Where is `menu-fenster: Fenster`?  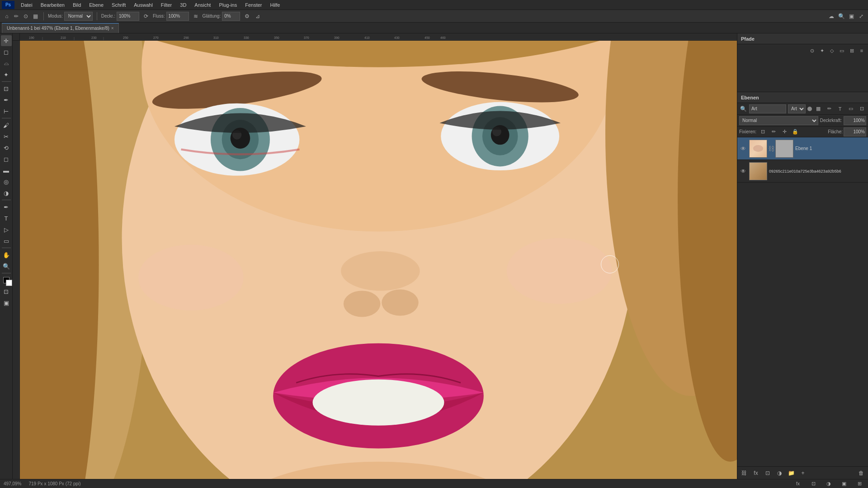 menu-fenster: Fenster is located at coordinates (253, 5).